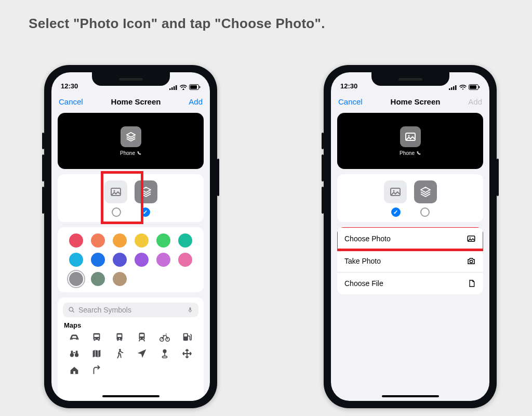 The image size is (532, 416). What do you see at coordinates (74, 370) in the screenshot?
I see `house-icon` at bounding box center [74, 370].